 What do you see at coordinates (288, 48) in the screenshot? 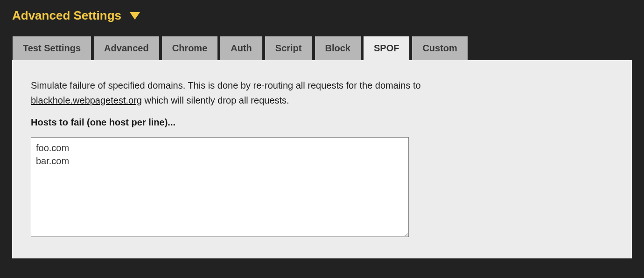
I see `tab-script: Script` at bounding box center [288, 48].